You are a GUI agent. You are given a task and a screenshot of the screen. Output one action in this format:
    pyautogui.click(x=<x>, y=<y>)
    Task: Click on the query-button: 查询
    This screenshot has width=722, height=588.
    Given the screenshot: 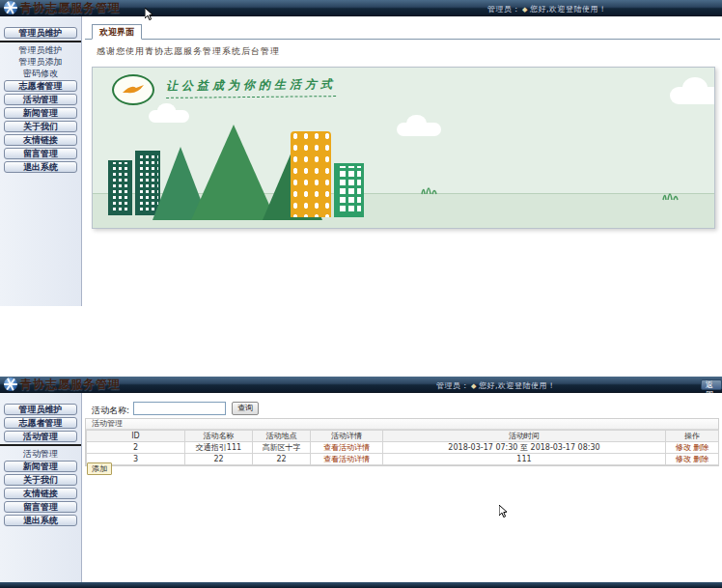 What is the action you would take?
    pyautogui.click(x=245, y=408)
    